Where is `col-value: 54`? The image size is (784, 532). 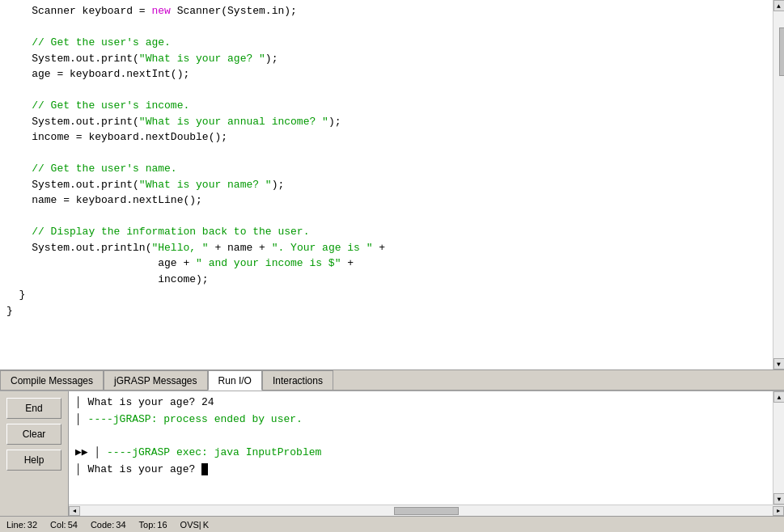 col-value: 54 is located at coordinates (73, 525).